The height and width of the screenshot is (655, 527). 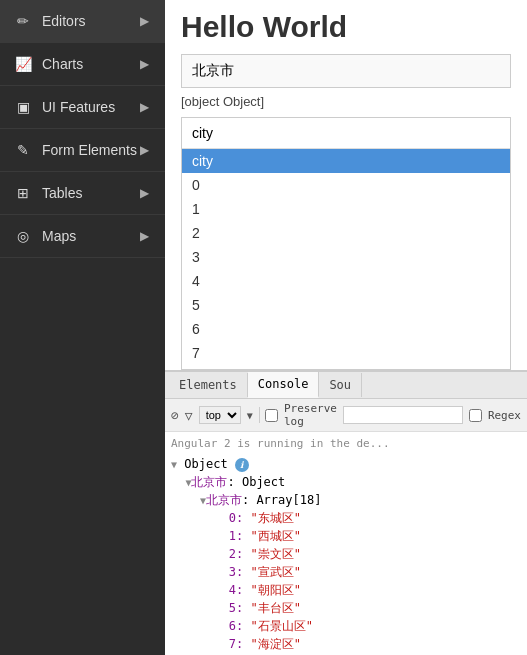 I want to click on form-elements-label: Form Elements, so click(x=90, y=150).